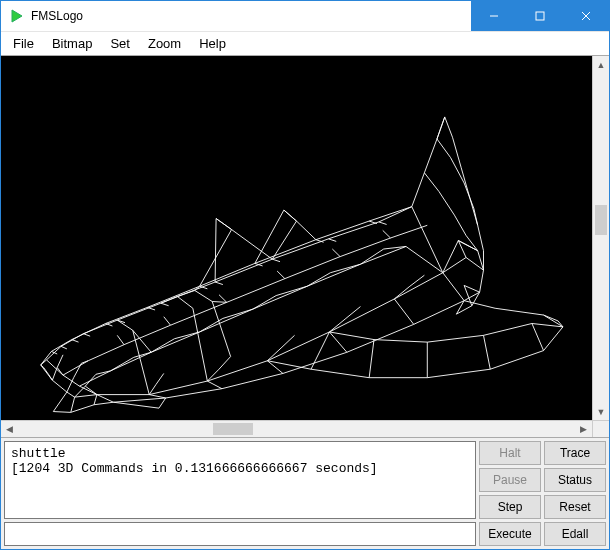 The width and height of the screenshot is (610, 550). I want to click on scroll-up-arrow: ▲, so click(601, 64).